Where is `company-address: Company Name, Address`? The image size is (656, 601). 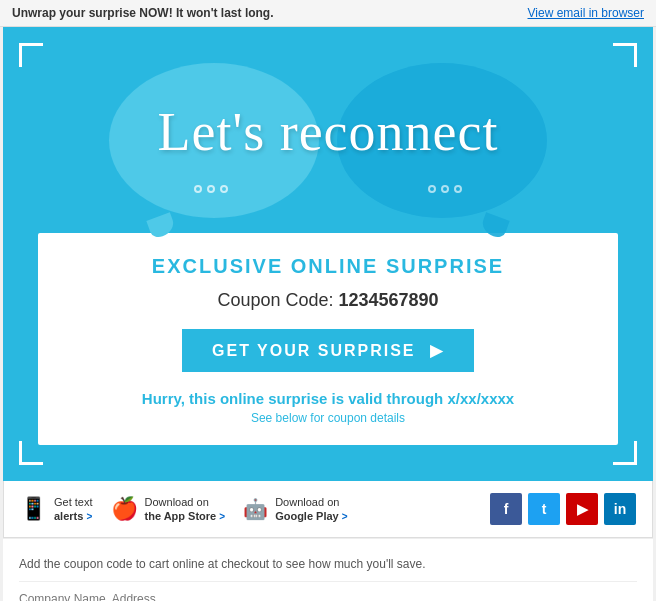
company-address: Company Name, Address is located at coordinates (328, 592).